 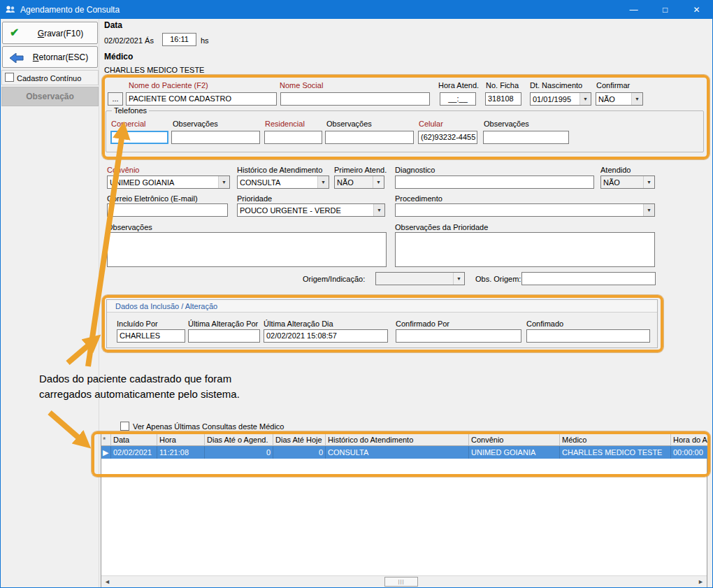 I want to click on grid-cell-convenio: UNIMED GOIANIA, so click(x=514, y=452).